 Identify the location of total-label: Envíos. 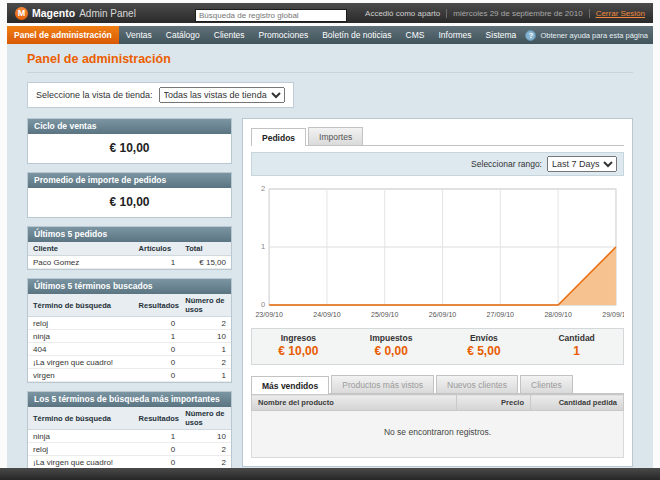
(484, 338).